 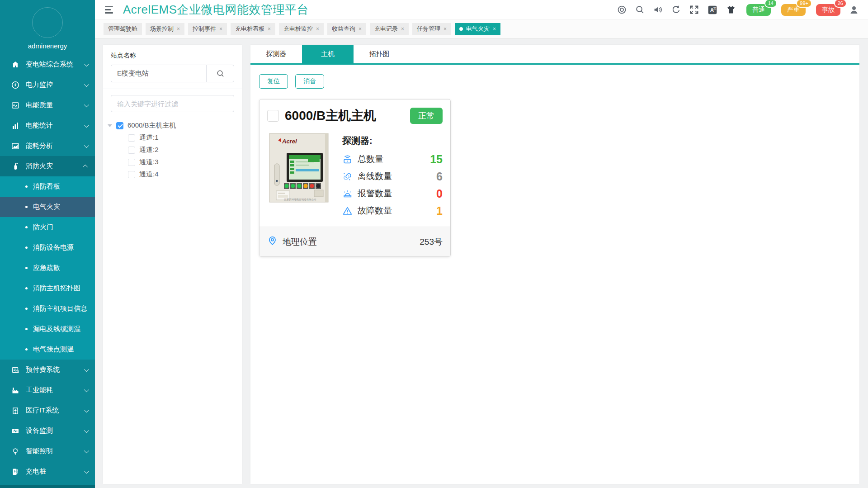 I want to click on search-icon, so click(x=640, y=10).